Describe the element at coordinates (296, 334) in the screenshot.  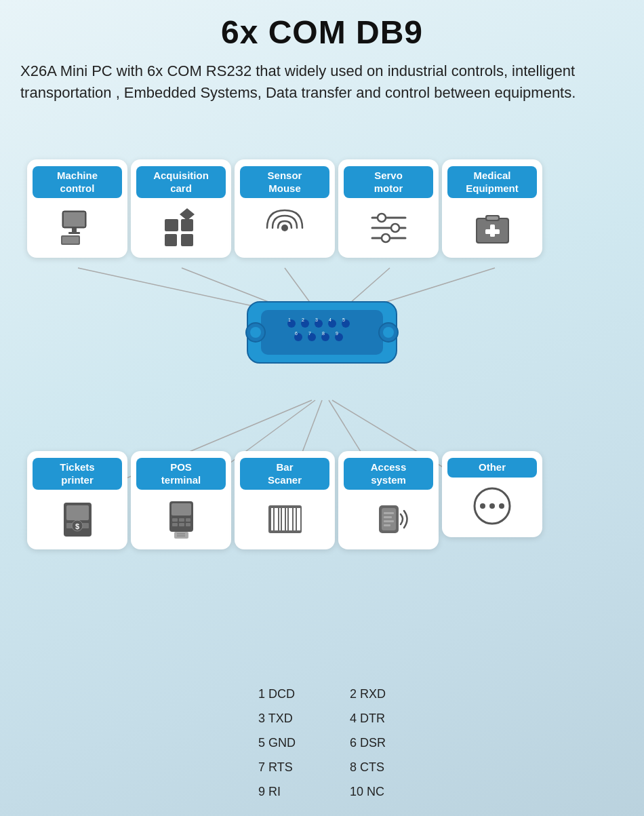
I see `svg-text: 6` at that location.